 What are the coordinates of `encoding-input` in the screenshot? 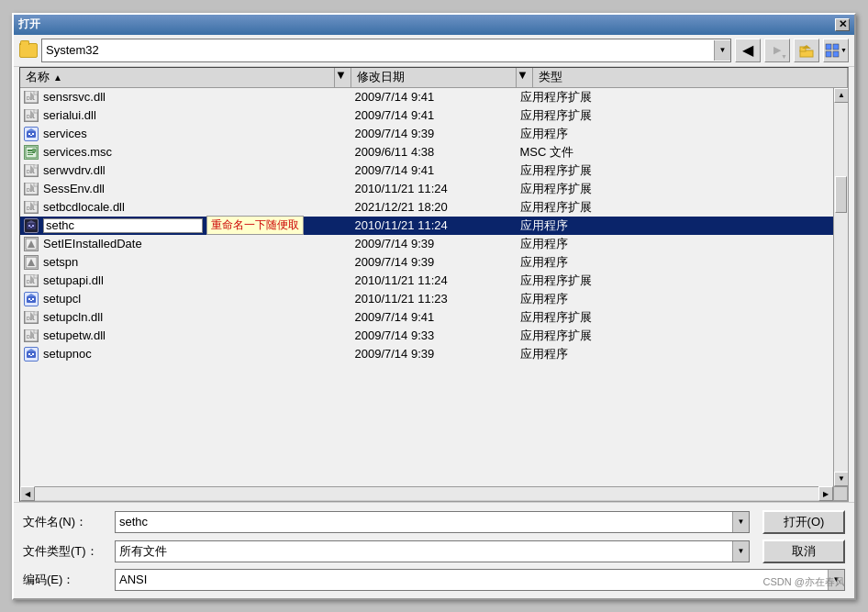 It's located at (472, 580).